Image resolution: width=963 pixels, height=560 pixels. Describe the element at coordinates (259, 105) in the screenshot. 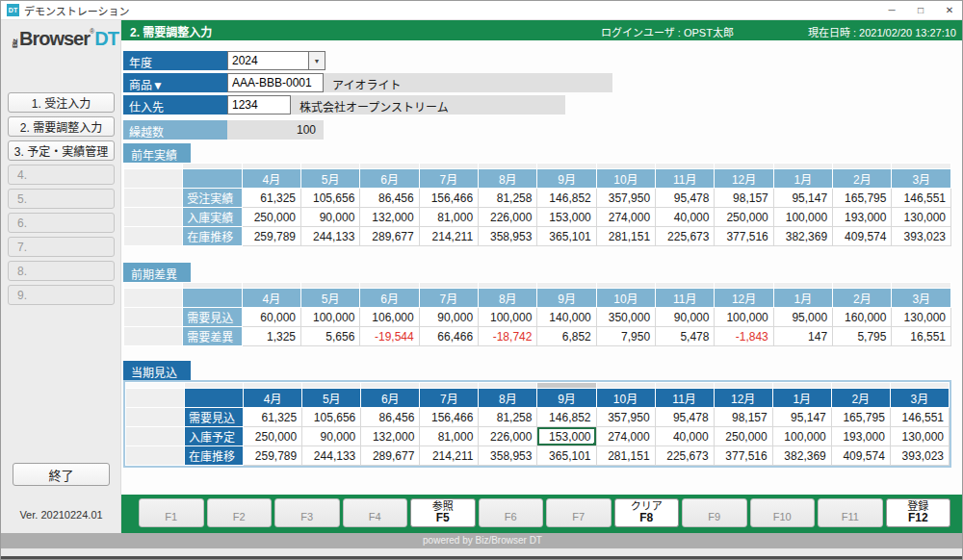

I see `supplier-code-input` at that location.